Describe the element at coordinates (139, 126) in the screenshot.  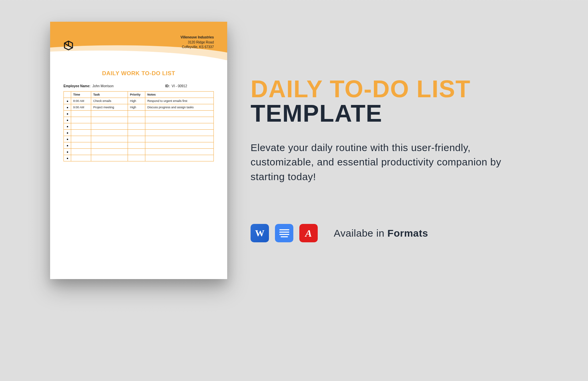
I see `todo-table: Time Task Priority Notes 8:00 AMCheck em…` at that location.